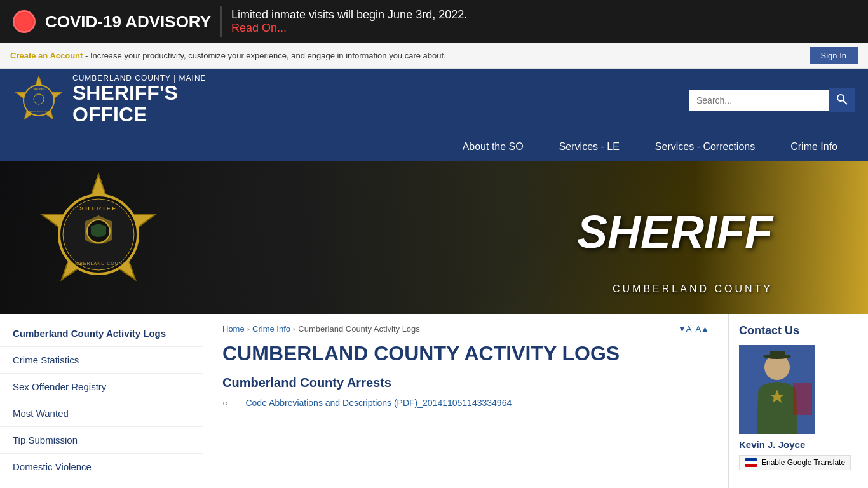  I want to click on contact-name: Kevin J. Joyce, so click(798, 445).